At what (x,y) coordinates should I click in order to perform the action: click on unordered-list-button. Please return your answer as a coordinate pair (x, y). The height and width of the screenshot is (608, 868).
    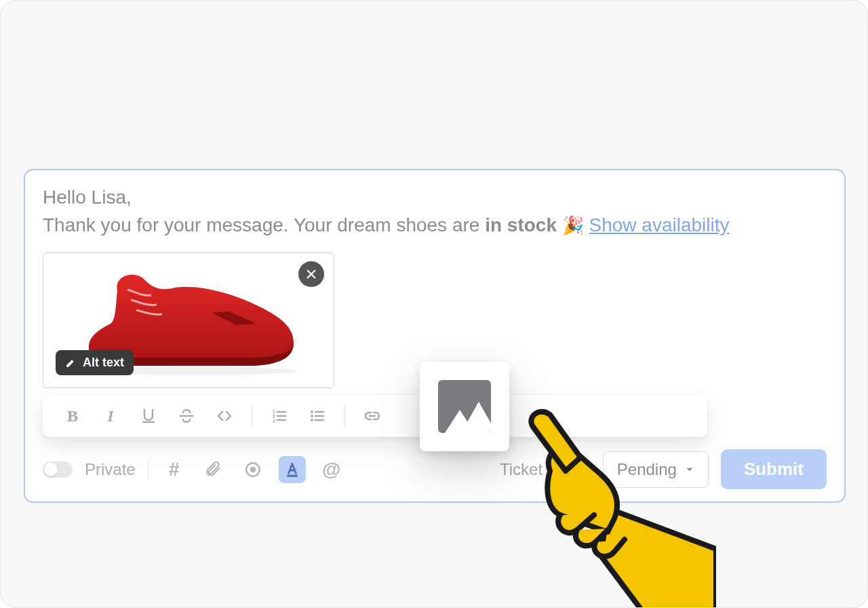
    Looking at the image, I should click on (317, 416).